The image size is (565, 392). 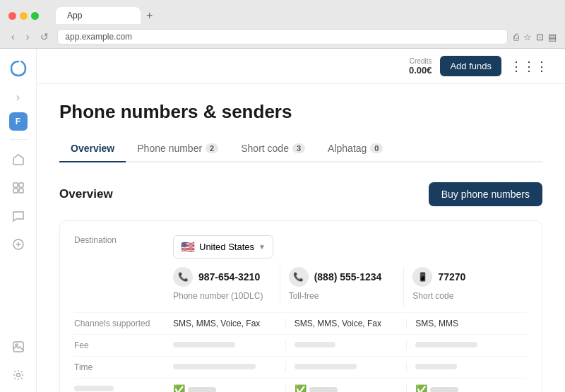 I want to click on fee-values, so click(x=350, y=345).